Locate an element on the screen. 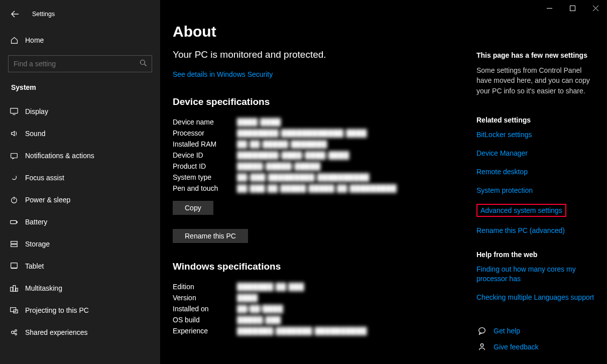 Image resolution: width=607 pixels, height=364 pixels. sidebar-item-label: Shared experiences is located at coordinates (56, 332).